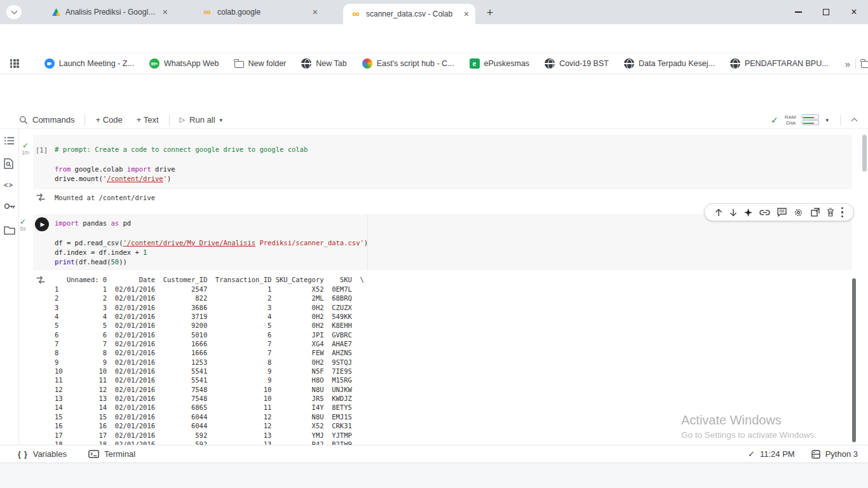 The image size is (868, 488). What do you see at coordinates (147, 119) in the screenshot?
I see `add-text-button: + Text` at bounding box center [147, 119].